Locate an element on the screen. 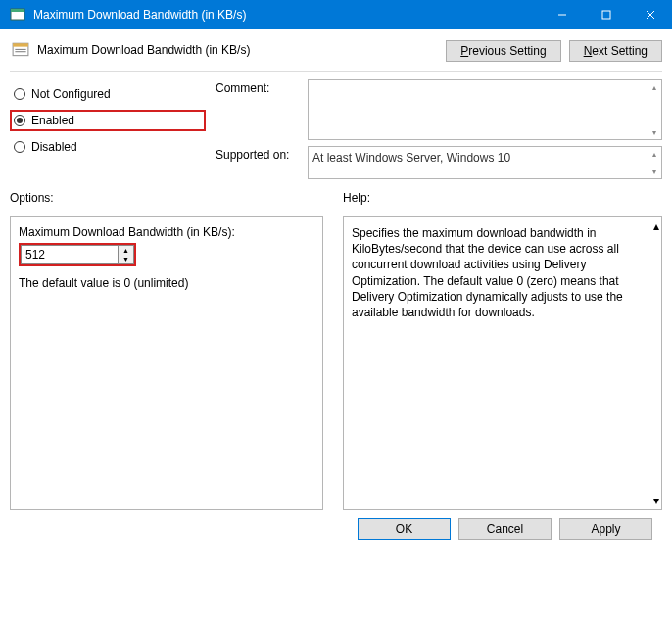 The height and width of the screenshot is (620, 672). comment-textarea: ▴ ▾ is located at coordinates (485, 110).